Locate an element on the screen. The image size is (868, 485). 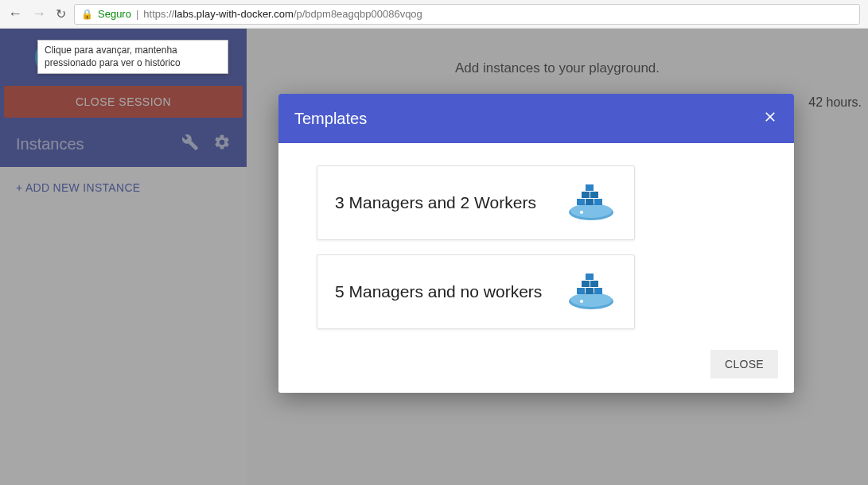
url-path: /p/bdpm8eagqbp00086vqog is located at coordinates (358, 14).